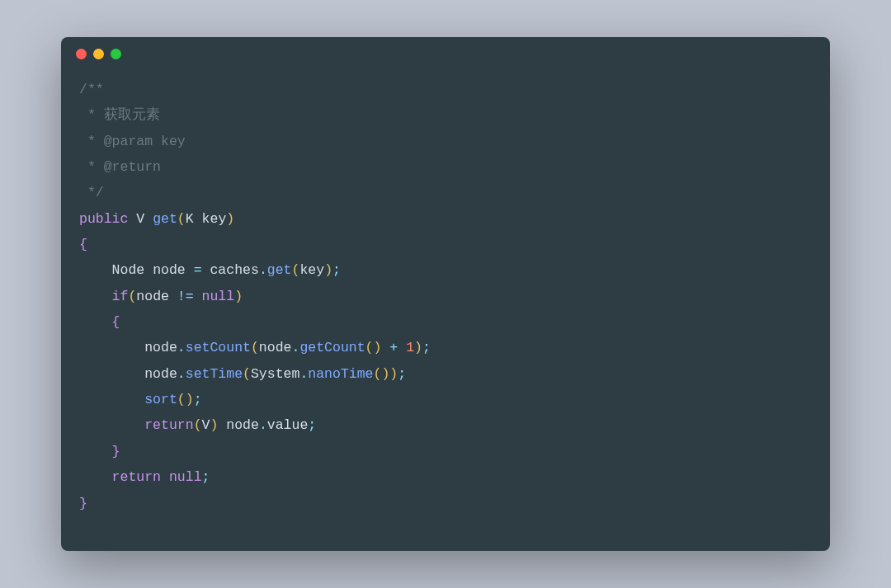 Image resolution: width=891 pixels, height=588 pixels. What do you see at coordinates (161, 399) in the screenshot?
I see `call-sort: sort` at bounding box center [161, 399].